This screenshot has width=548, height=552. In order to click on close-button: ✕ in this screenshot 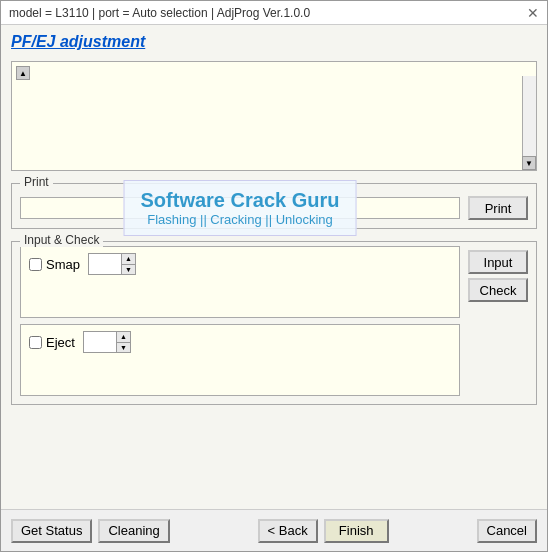, I will do `click(533, 13)`.